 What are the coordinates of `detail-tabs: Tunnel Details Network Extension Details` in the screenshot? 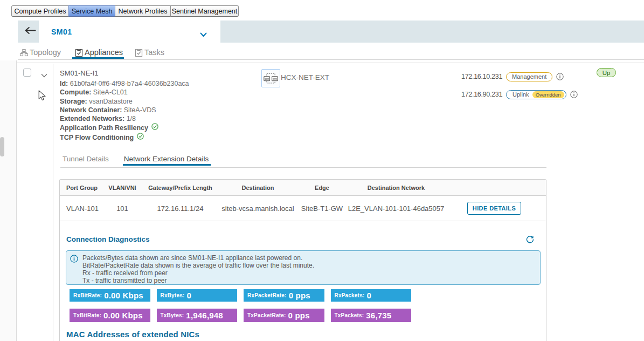 It's located at (303, 161).